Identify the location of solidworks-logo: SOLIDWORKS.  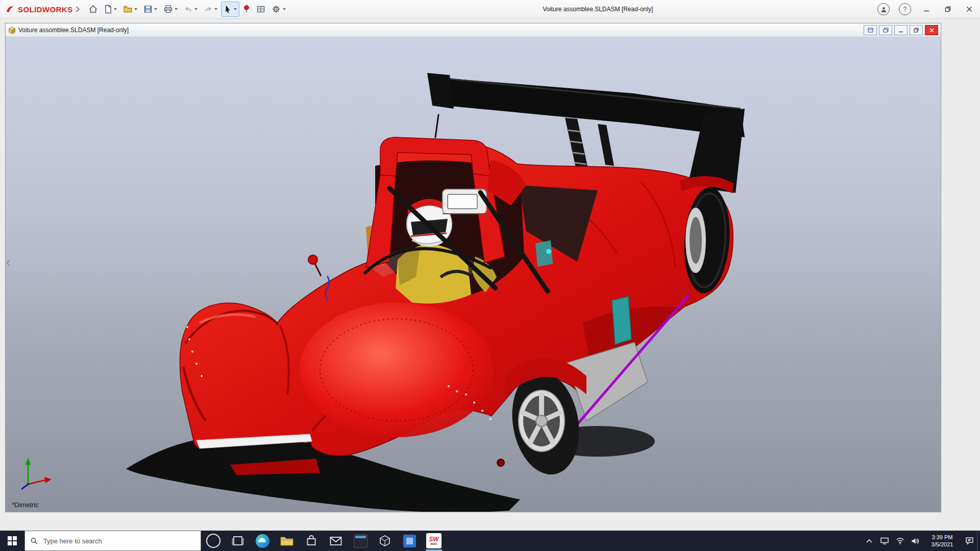
(43, 9).